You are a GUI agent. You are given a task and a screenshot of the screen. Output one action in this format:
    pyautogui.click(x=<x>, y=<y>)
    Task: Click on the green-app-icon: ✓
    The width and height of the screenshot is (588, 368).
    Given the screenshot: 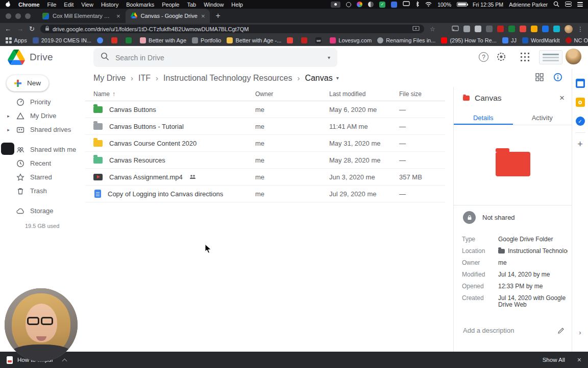 What is the action you would take?
    pyautogui.click(x=382, y=5)
    